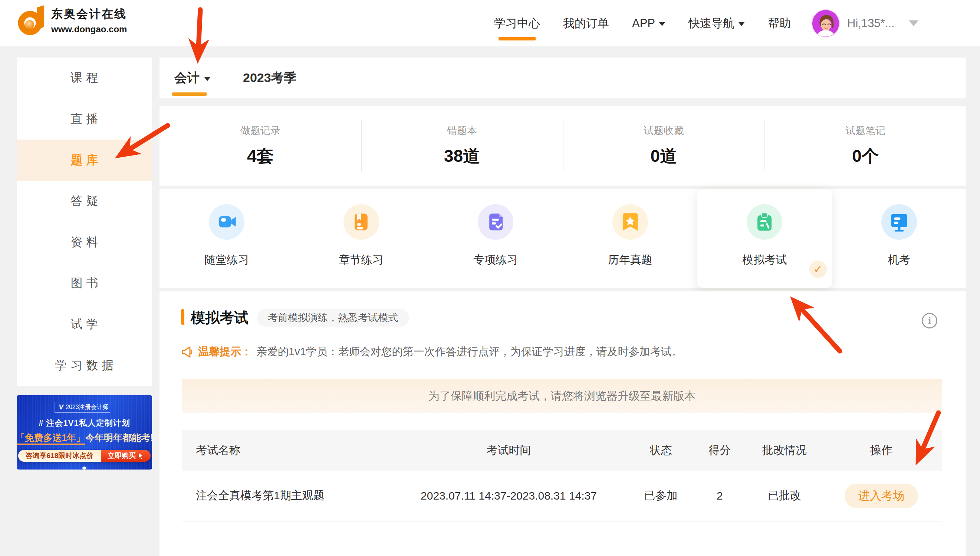  What do you see at coordinates (765, 222) in the screenshot?
I see `clipboard-icon` at bounding box center [765, 222].